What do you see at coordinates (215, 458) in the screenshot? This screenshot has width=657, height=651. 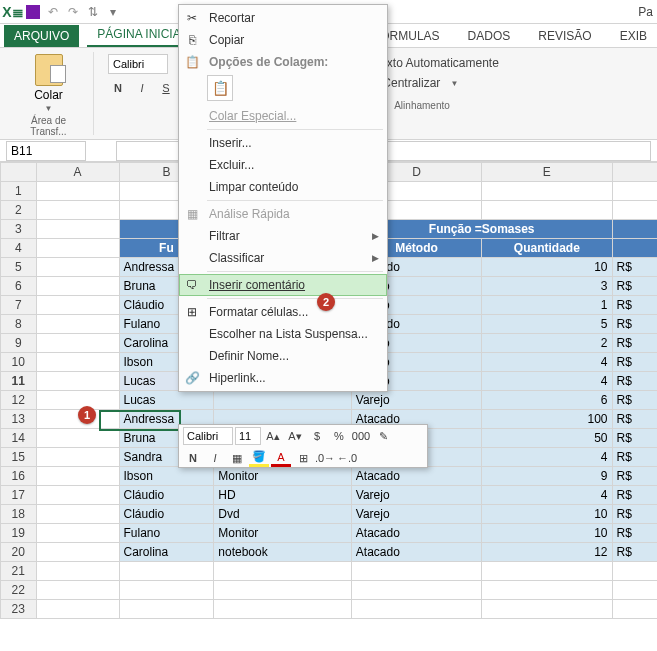 I see `mini-italic-button: I` at bounding box center [215, 458].